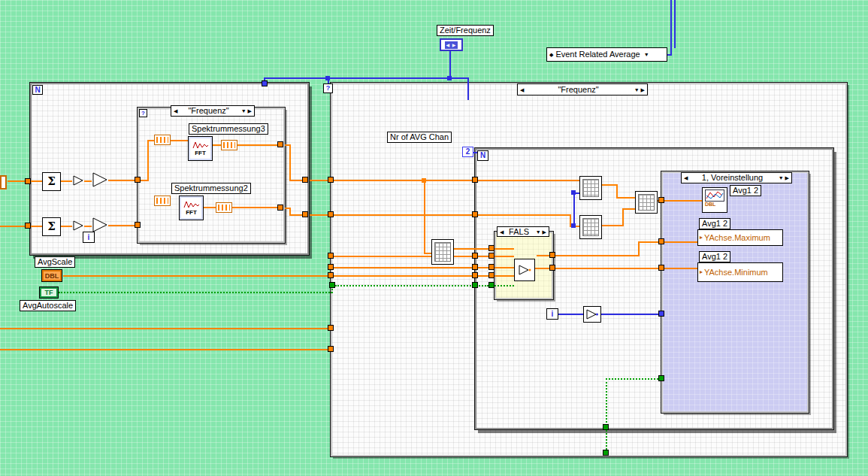 This screenshot has width=868, height=476. Describe the element at coordinates (451, 45) in the screenshot. I see `zeit-frequenz-enum-terminal: ◀ ▶` at that location.